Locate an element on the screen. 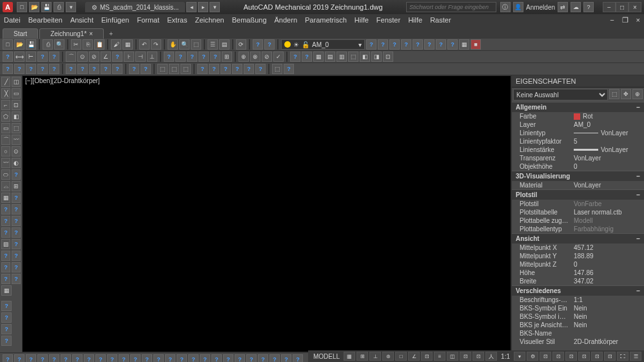  pickadd-icon: ⊕ is located at coordinates (638, 94).